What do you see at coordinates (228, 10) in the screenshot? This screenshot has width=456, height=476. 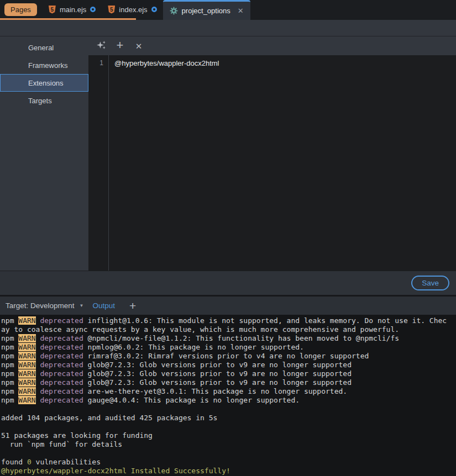 I see `tab-bar: Pages 5main.ejs5index.ejsproject_options…` at bounding box center [228, 10].